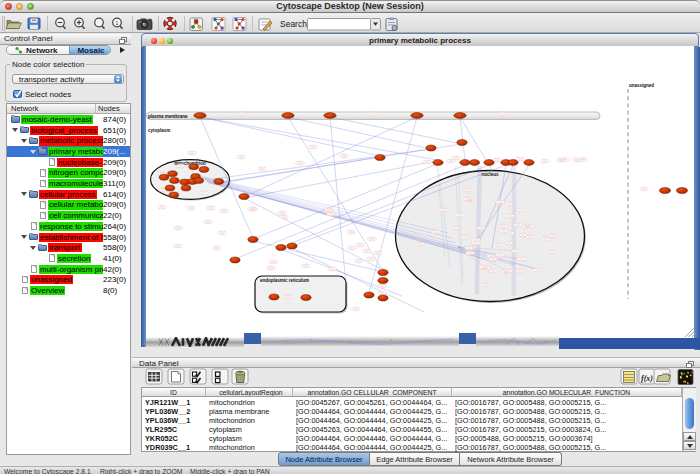 The image size is (700, 474). I want to click on svg-text: unassigned, so click(642, 86).